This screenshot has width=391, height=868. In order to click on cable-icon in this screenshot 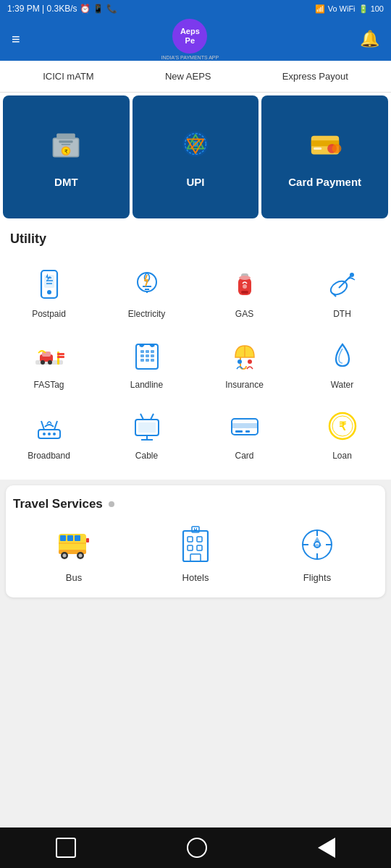, I will do `click(147, 426)`.